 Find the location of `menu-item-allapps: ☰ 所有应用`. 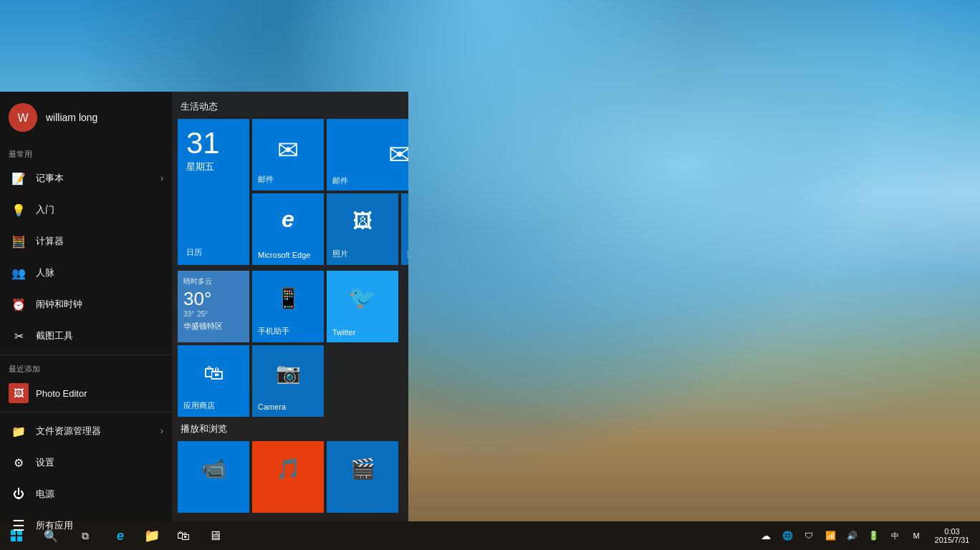

menu-item-allapps: ☰ 所有应用 is located at coordinates (86, 526).